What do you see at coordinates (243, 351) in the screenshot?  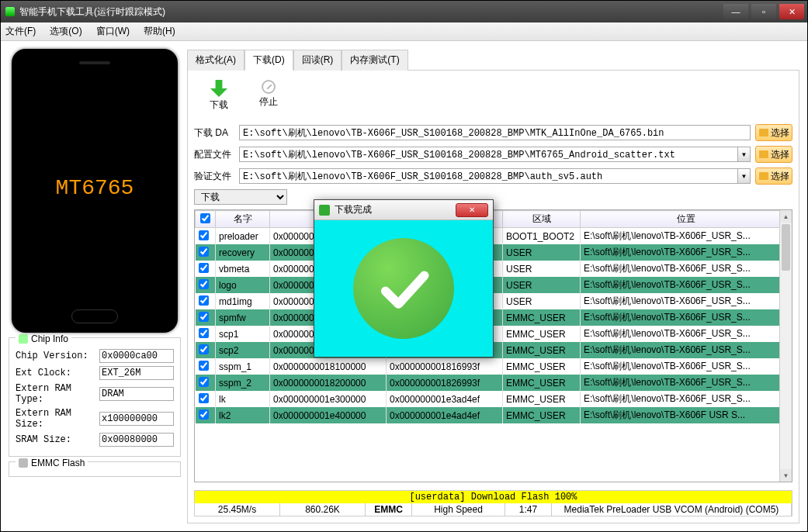 I see `cell-name: scp2` at bounding box center [243, 351].